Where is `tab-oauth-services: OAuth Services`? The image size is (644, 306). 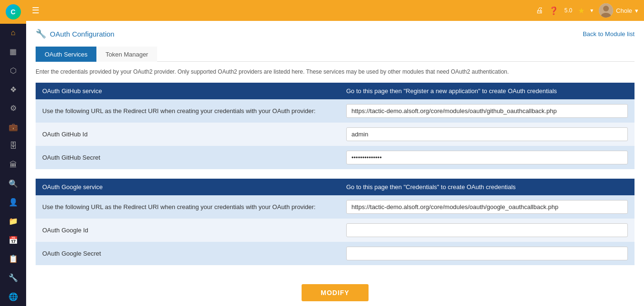
tab-oauth-services: OAuth Services is located at coordinates (66, 54).